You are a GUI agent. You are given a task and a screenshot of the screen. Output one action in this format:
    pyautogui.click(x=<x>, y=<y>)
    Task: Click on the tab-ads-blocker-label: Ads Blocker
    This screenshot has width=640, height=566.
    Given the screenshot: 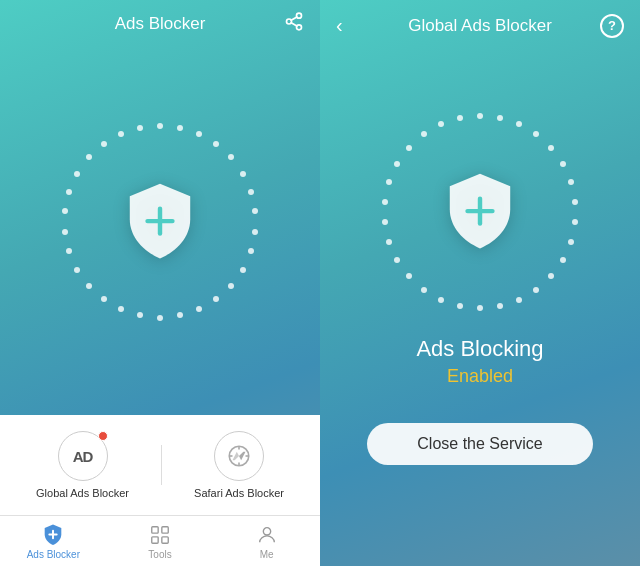 What is the action you would take?
    pyautogui.click(x=54, y=554)
    